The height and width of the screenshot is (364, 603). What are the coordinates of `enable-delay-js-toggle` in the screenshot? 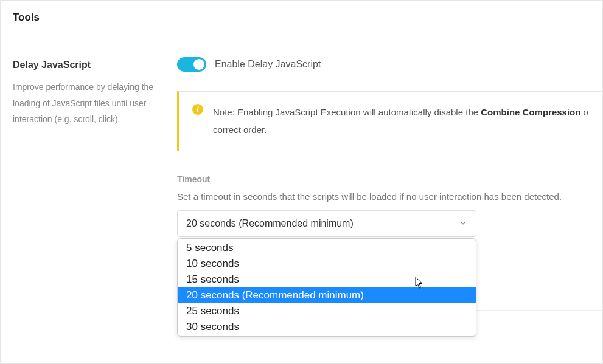 It's located at (192, 64).